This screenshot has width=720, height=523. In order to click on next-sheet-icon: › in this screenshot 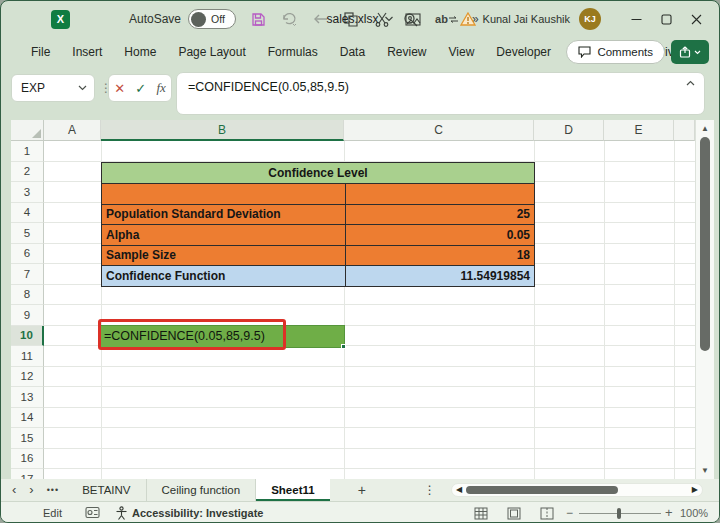, I will do `click(36, 490)`.